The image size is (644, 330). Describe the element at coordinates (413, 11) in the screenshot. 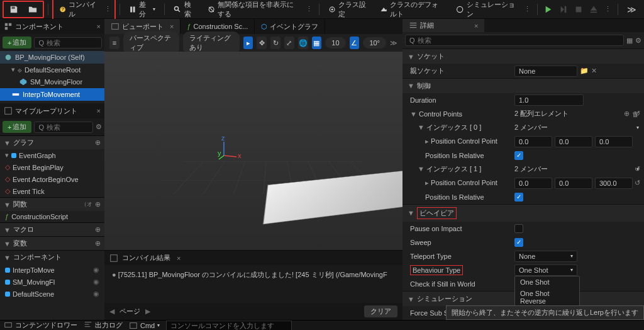

I see `class-defaults-button: クラスのデフォルト` at that location.